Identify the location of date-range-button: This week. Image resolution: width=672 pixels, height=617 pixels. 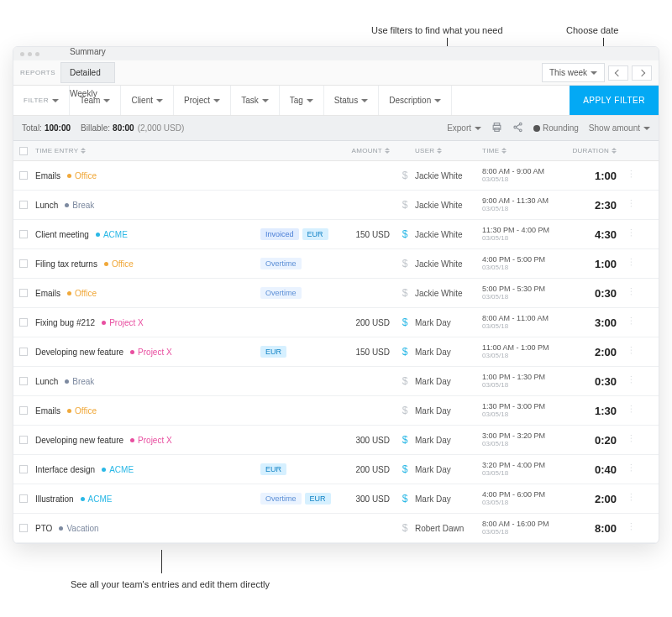
(573, 72).